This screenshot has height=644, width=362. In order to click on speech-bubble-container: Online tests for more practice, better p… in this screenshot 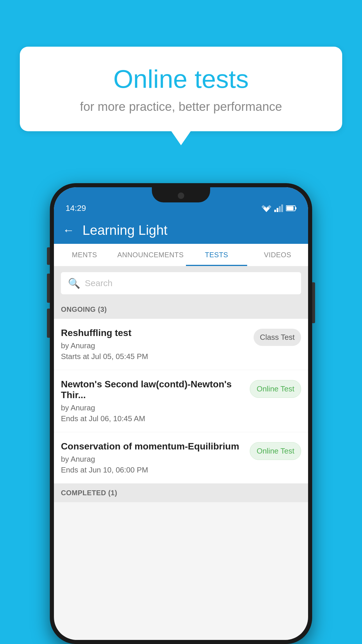, I will do `click(181, 89)`.